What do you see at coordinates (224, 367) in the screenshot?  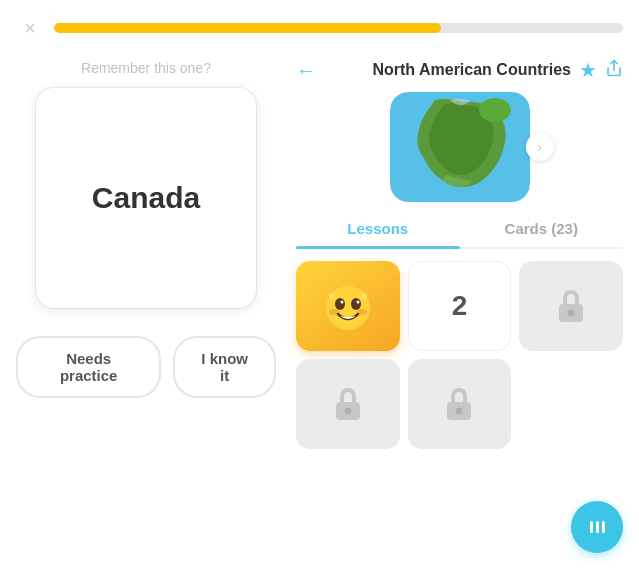 I see `i-know-it-button: I know it` at bounding box center [224, 367].